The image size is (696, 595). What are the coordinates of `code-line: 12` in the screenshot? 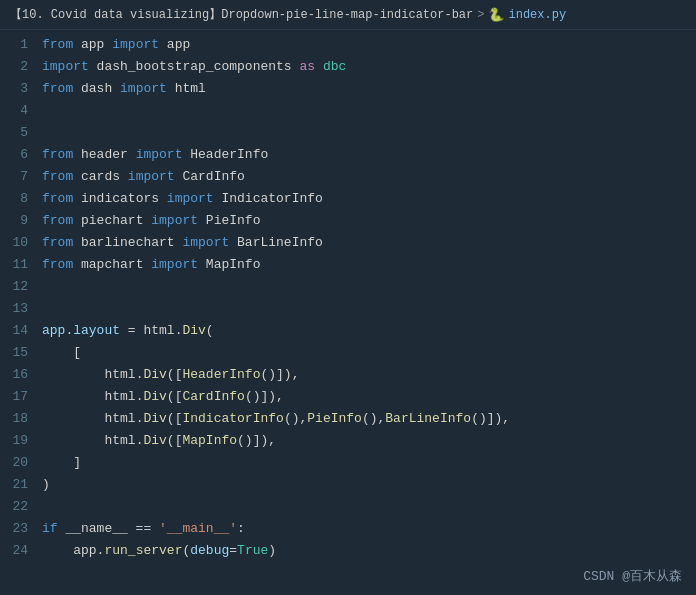 It's located at (348, 287).